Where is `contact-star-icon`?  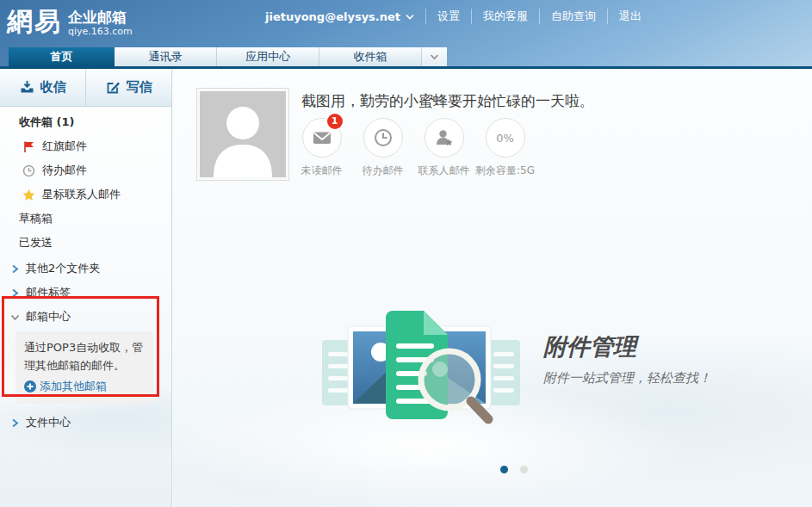
contact-star-icon is located at coordinates (444, 138).